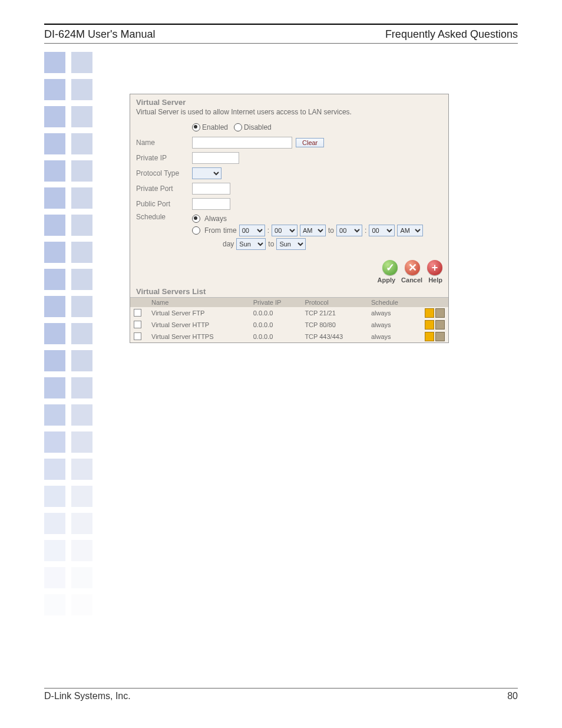  I want to click on from-ampm-select: AM, so click(313, 230).